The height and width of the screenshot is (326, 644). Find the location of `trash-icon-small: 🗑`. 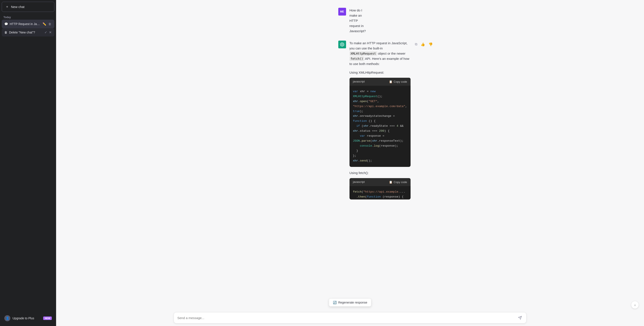

trash-icon-small: 🗑 is located at coordinates (6, 33).